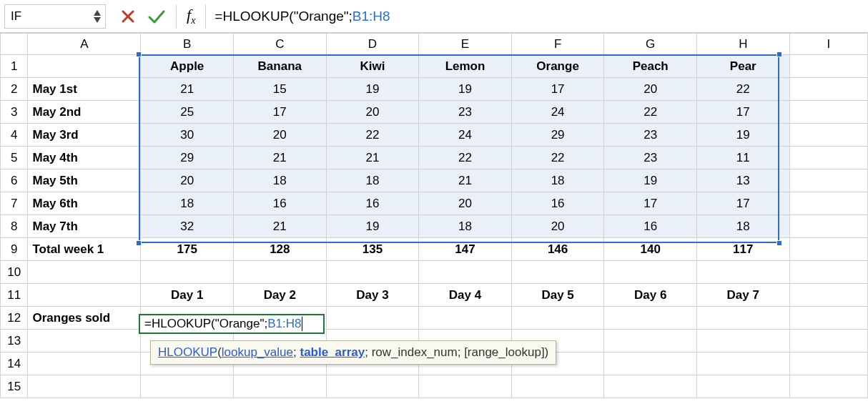 Image resolution: width=868 pixels, height=409 pixels. What do you see at coordinates (187, 66) in the screenshot?
I see `cell: Apple` at bounding box center [187, 66].